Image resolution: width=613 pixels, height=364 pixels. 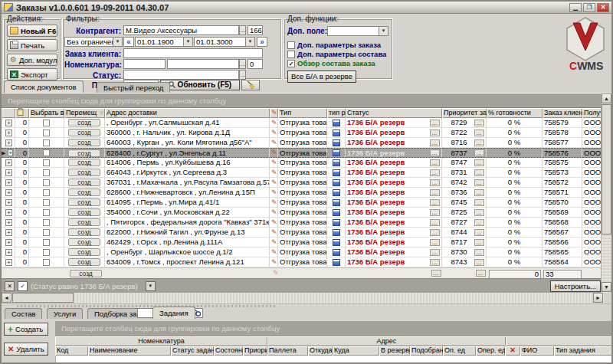 I want to click on scroll-up-arrow: ▲, so click(x=607, y=98).